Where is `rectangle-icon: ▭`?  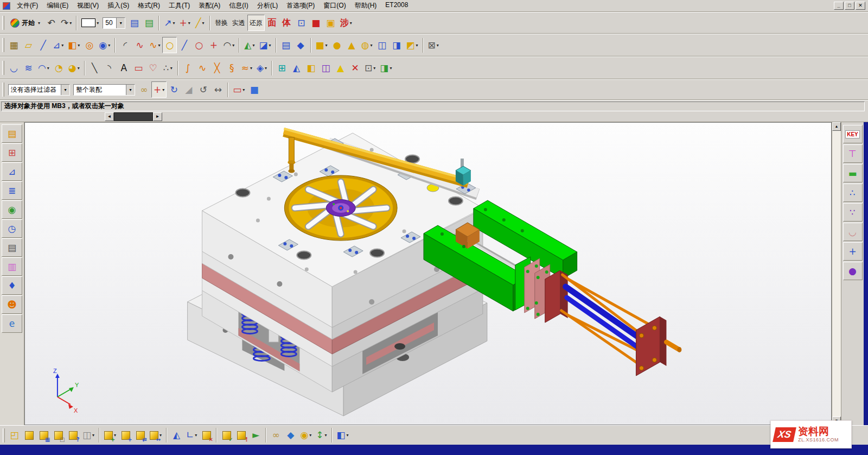 rectangle-icon: ▭ is located at coordinates (139, 68).